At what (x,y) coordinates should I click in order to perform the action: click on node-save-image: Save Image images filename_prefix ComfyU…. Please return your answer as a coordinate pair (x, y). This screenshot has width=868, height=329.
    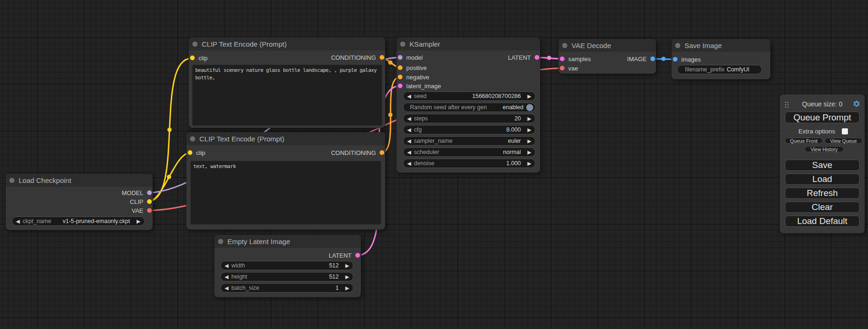
    Looking at the image, I should click on (721, 59).